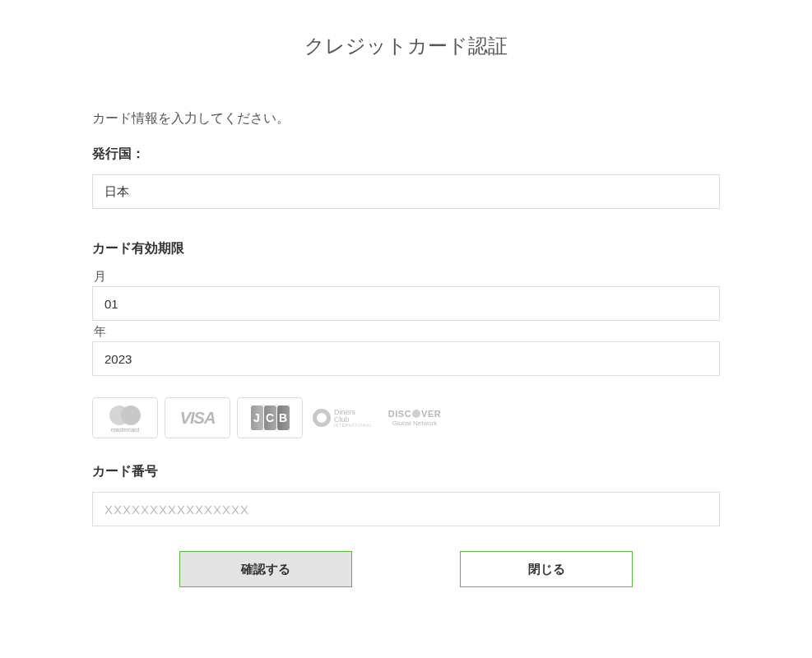 The height and width of the screenshot is (658, 812). What do you see at coordinates (546, 569) in the screenshot?
I see `close-button: 閉じる` at bounding box center [546, 569].